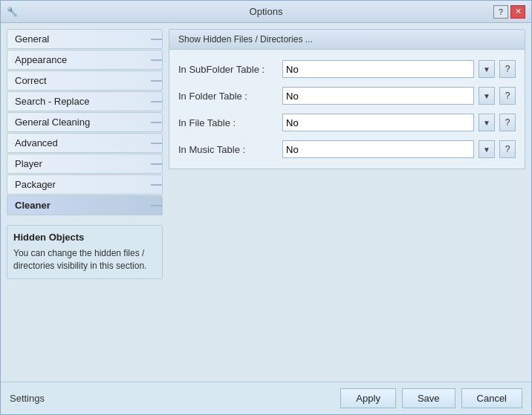  What do you see at coordinates (266, 12) in the screenshot?
I see `title-bar: 🔧 Options ? ✕` at bounding box center [266, 12].